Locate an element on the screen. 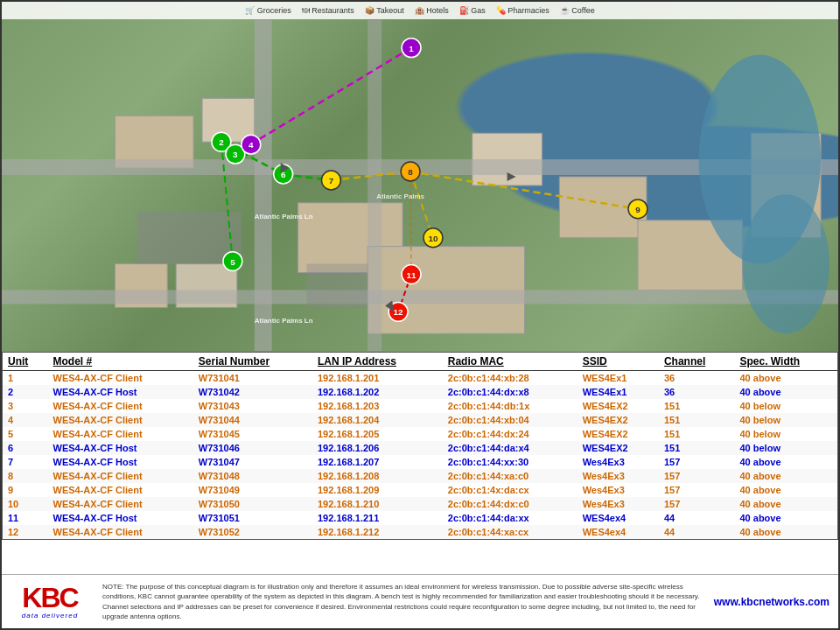 The height and width of the screenshot is (630, 840). table-cell-0: 12 is located at coordinates (25, 532).